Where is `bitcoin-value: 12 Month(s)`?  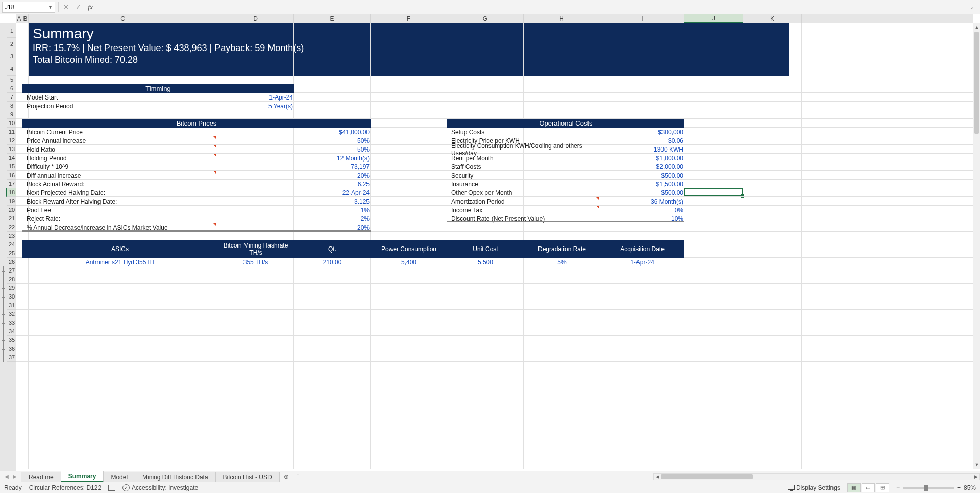 bitcoin-value: 12 Month(s) is located at coordinates (332, 158).